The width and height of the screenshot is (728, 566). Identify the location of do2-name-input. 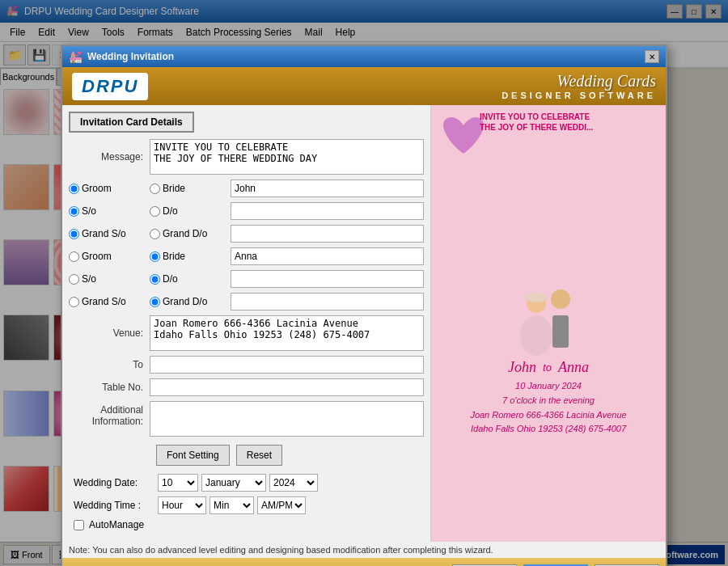
(327, 279).